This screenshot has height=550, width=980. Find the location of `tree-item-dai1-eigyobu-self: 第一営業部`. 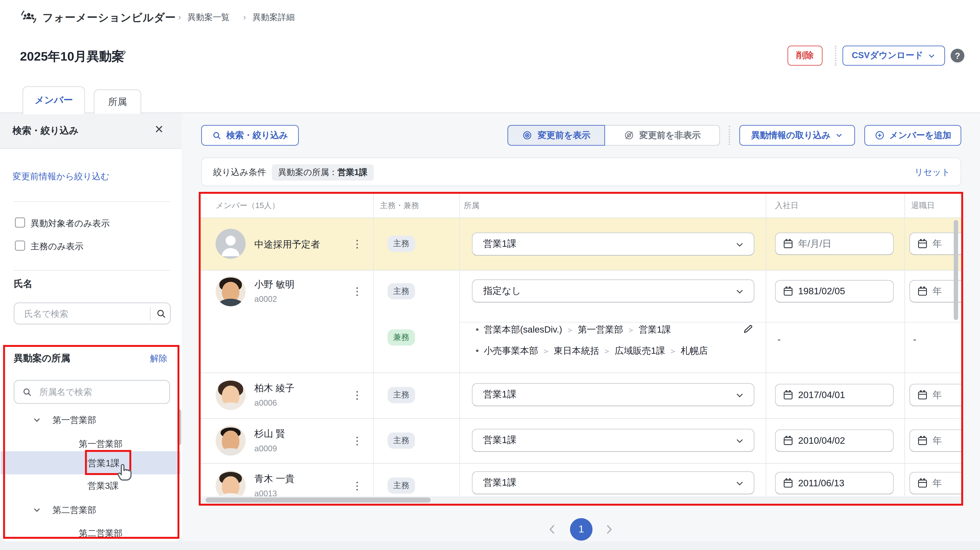

tree-item-dai1-eigyobu-self: 第一営業部 is located at coordinates (100, 445).